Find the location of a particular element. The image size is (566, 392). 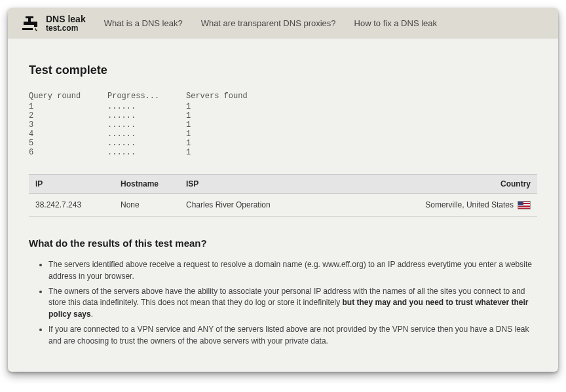

progress-row: 2......1 is located at coordinates (283, 116).